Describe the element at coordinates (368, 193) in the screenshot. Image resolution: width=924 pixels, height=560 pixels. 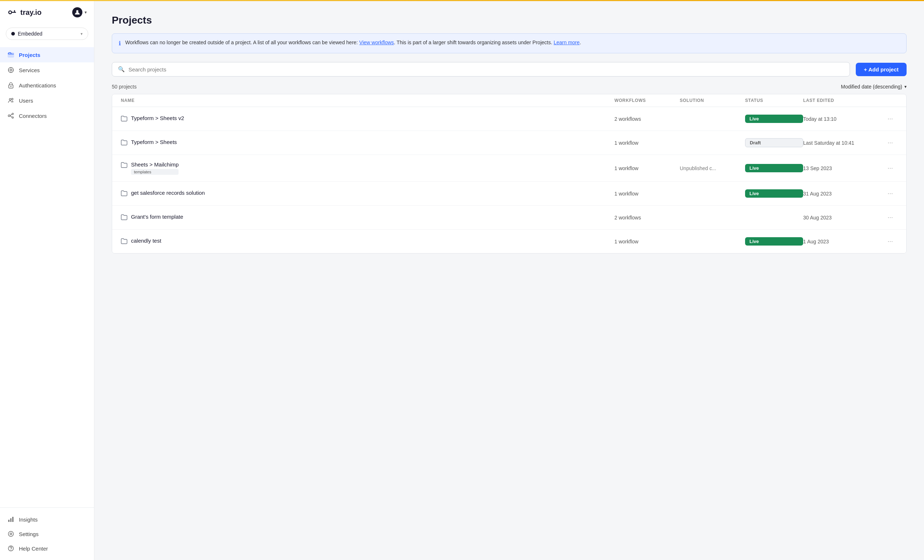
I see `project-name-cell: get salesforce records solution` at that location.